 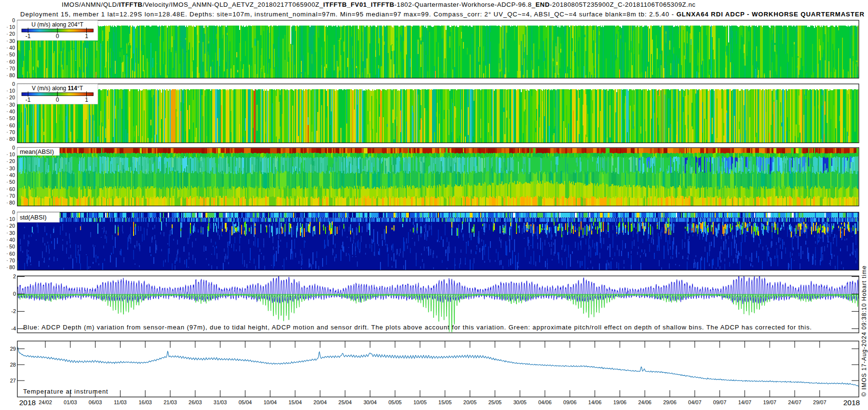 What do you see at coordinates (95, 402) in the screenshot?
I see `svg-text: 06/03` at bounding box center [95, 402].